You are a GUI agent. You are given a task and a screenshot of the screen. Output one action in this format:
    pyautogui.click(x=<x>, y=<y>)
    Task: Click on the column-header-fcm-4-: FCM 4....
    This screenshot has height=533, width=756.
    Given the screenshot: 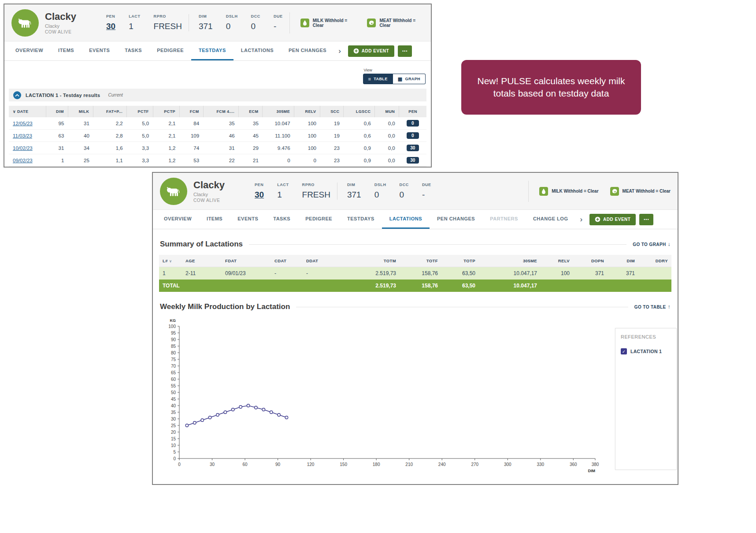 What is the action you would take?
    pyautogui.click(x=221, y=112)
    